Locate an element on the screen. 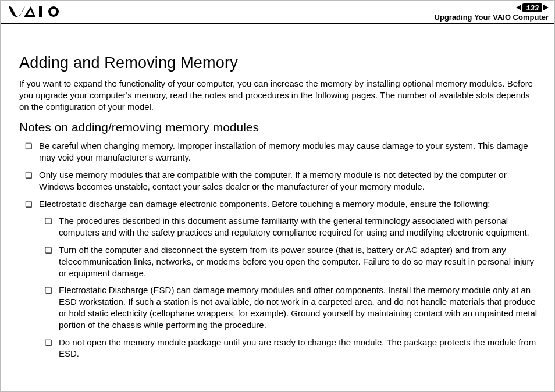 The image size is (555, 392). list-item: Only use memory modules that are compati… is located at coordinates (280, 181).